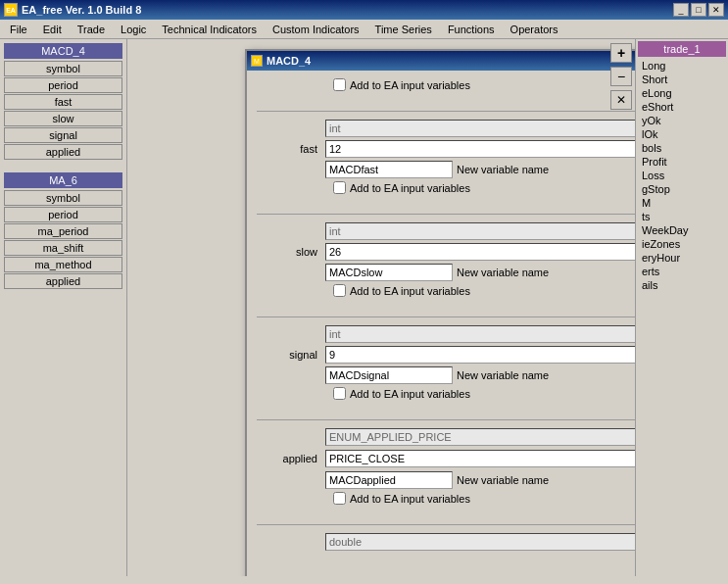 The width and height of the screenshot is (728, 584). Describe the element at coordinates (446, 365) in the screenshot. I see `signal-section: signal New variable name A` at that location.